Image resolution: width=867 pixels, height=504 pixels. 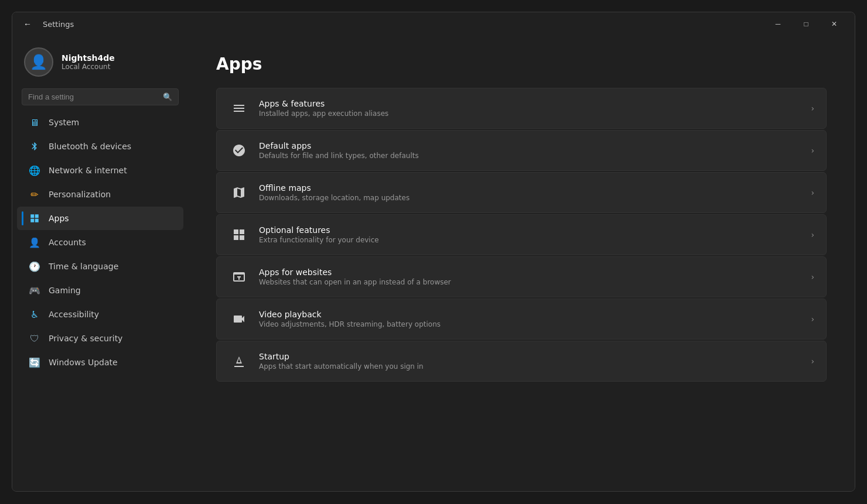 I want to click on settings-item-default-apps: Default apps Defaults for file and link …, so click(x=521, y=150).